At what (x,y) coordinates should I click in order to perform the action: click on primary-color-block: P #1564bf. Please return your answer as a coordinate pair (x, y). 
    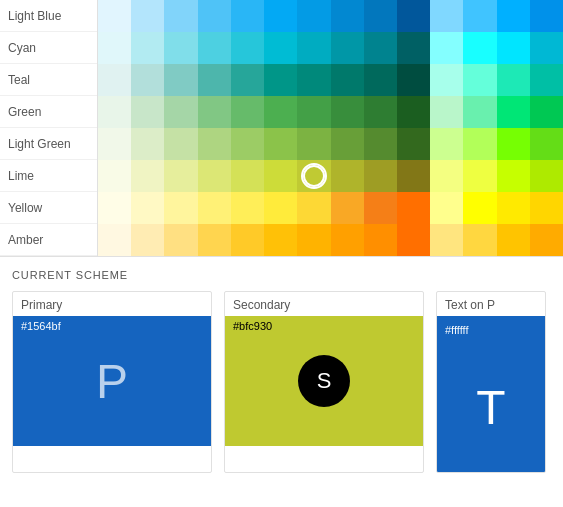
    Looking at the image, I should click on (112, 381).